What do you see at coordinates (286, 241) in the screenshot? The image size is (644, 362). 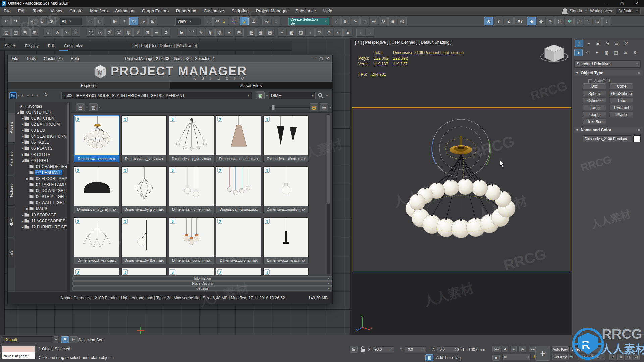 I see `asset-item: 3Dimensiva...r_vray.max` at bounding box center [286, 241].